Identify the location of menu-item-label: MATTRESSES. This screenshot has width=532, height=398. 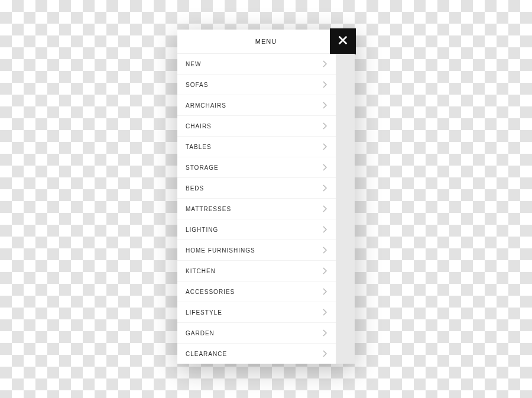
(208, 209).